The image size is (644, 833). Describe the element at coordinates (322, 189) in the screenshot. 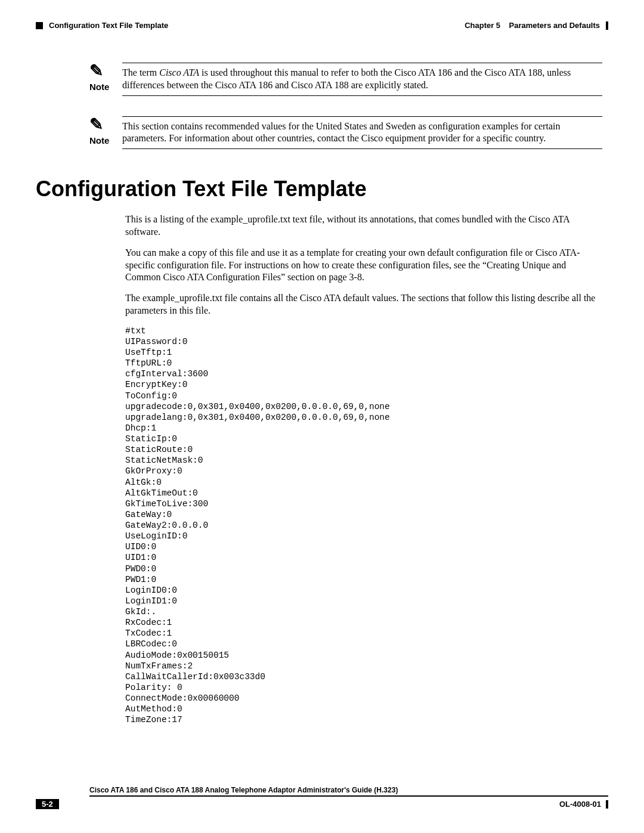

I see `section-heading: Configuration Text File Template` at that location.